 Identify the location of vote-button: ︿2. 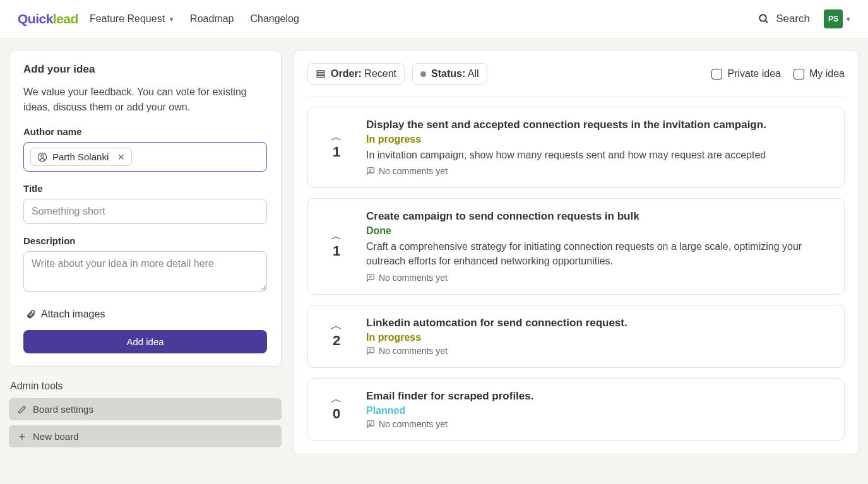
(336, 336).